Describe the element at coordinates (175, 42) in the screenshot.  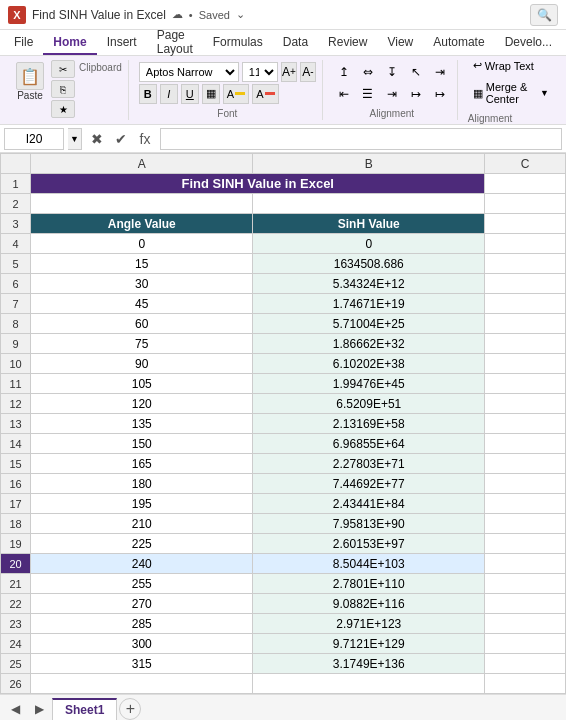
I see `tab-page-layout: Page Layout` at that location.